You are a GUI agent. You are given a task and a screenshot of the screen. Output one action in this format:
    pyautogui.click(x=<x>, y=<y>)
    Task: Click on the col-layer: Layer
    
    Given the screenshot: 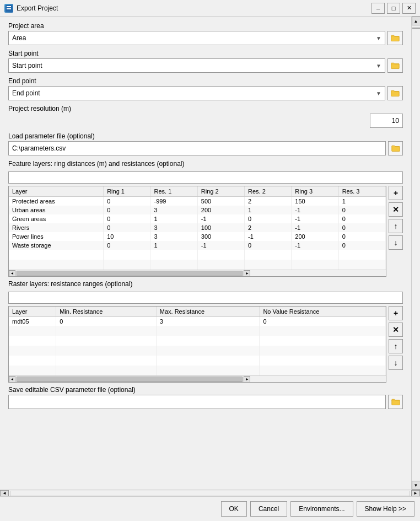 What is the action you would take?
    pyautogui.click(x=56, y=192)
    